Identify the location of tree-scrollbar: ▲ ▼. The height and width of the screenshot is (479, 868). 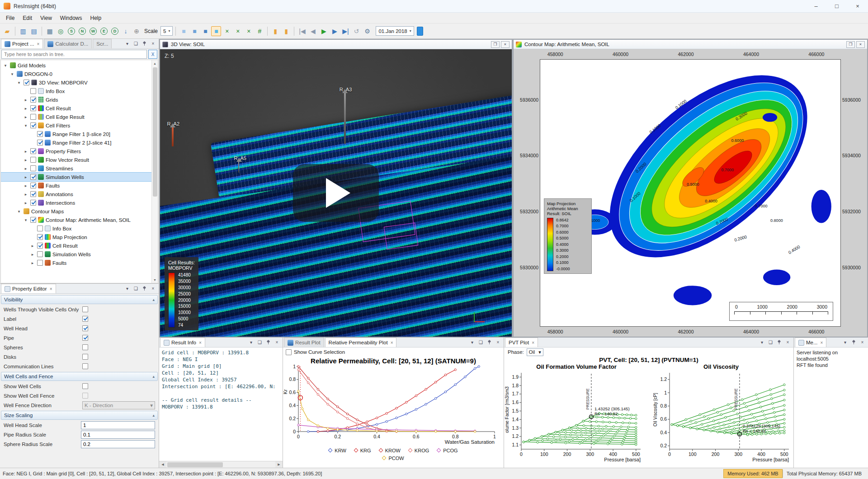
(155, 172).